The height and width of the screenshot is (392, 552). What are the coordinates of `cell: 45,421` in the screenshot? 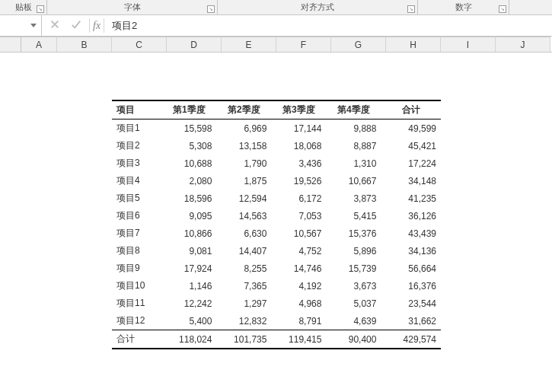 It's located at (411, 146).